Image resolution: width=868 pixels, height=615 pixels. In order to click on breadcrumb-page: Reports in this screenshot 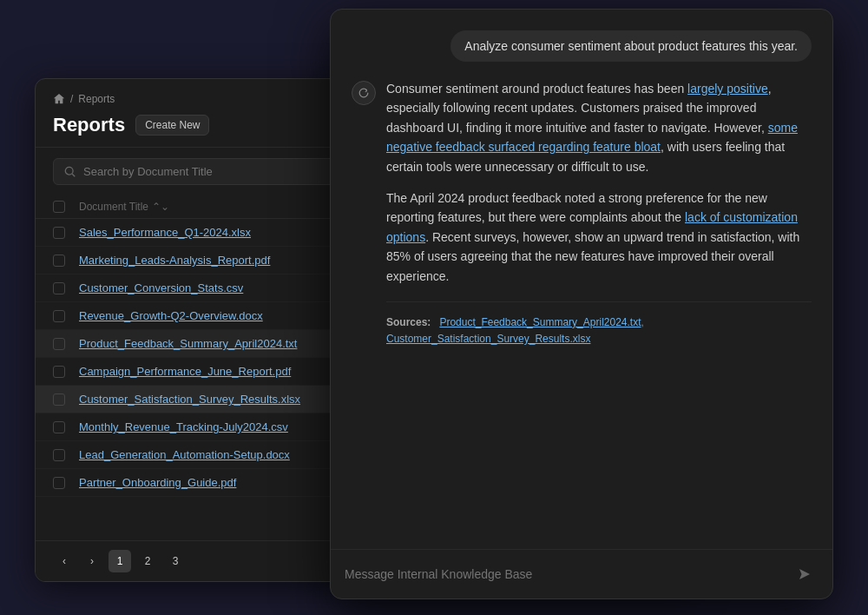, I will do `click(96, 99)`.